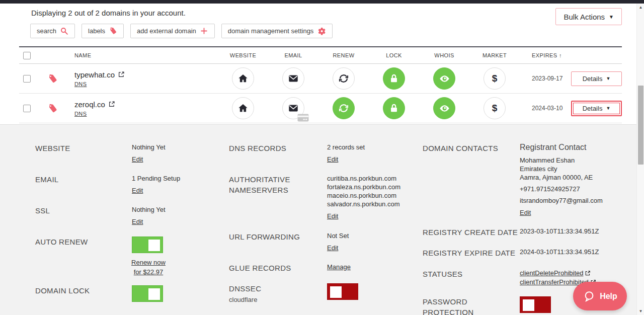 The height and width of the screenshot is (315, 644). I want to click on details-column-left: WEBSITE Nothing Yet Edit EMAIL 1 Pending…, so click(128, 222).